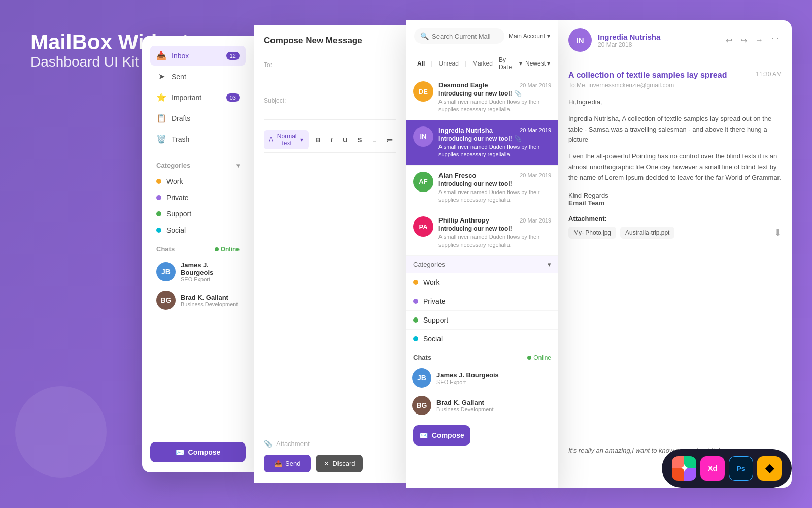 Image resolution: width=812 pixels, height=508 pixels. Describe the element at coordinates (482, 378) in the screenshot. I see `mlchat-0: JB James J. Bourgeois SEO Export` at that location.